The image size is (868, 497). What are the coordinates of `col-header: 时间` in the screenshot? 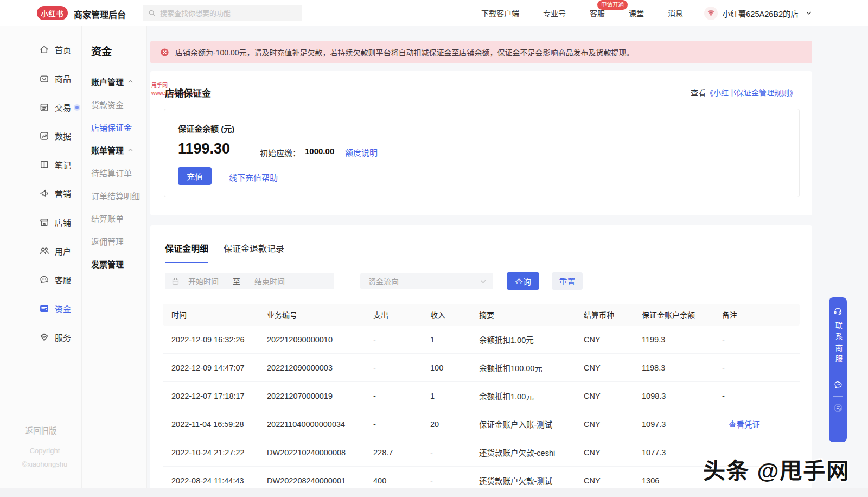 It's located at (210, 315).